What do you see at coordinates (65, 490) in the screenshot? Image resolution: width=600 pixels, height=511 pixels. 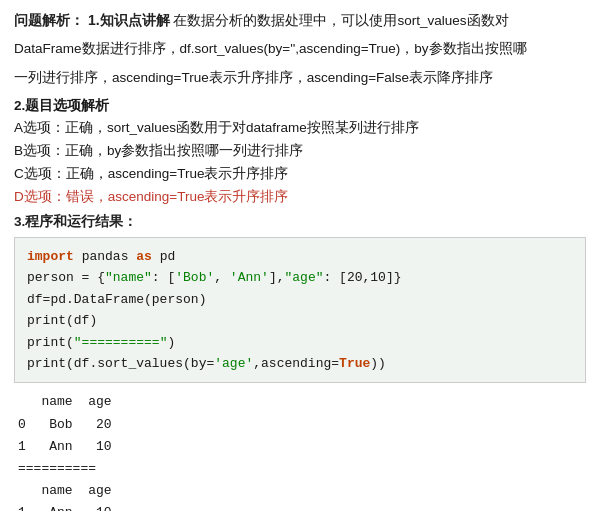 I see `output-header2: name age` at bounding box center [65, 490].